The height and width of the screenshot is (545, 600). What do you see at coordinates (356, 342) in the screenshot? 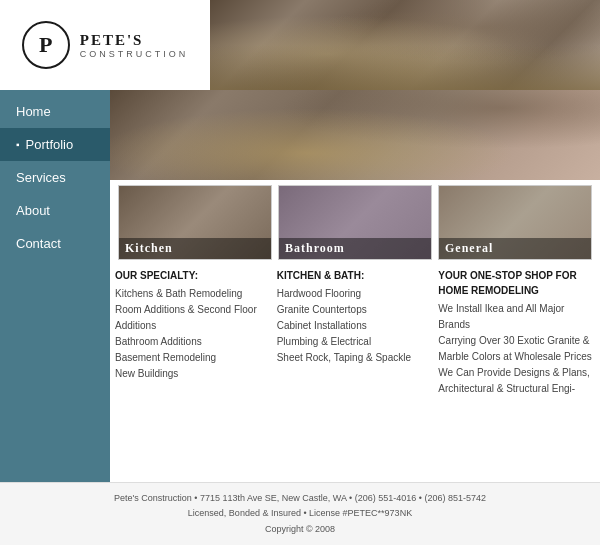
I see `col-kb-item-3: Plumbing & Electrical` at bounding box center [356, 342].